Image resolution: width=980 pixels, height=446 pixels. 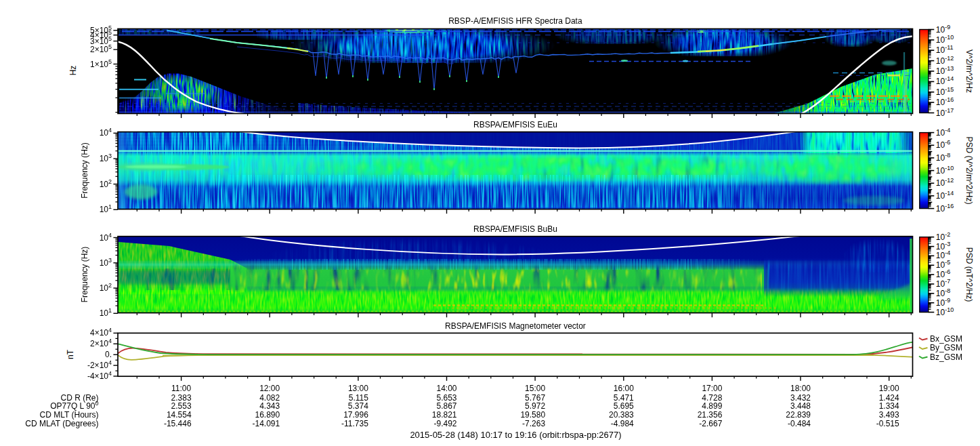 What do you see at coordinates (515, 435) in the screenshot?
I see `svg-text:2015-05-28 (148) 10:17 to 19:1: 2015-05-28 (148) 10:17 to 19:16 (orbit:r…` at bounding box center [515, 435].